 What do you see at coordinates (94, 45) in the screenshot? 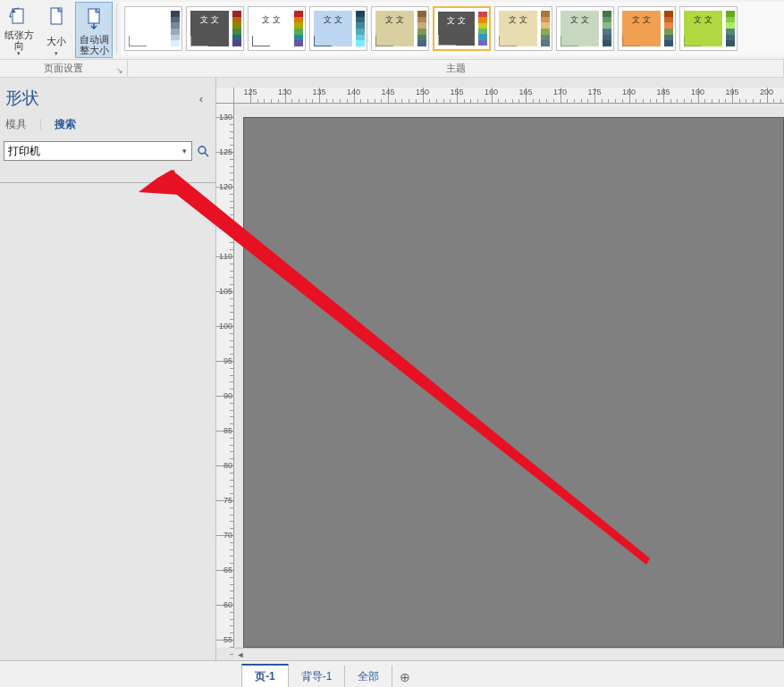
I see `autosize-label: 自动调整大小` at bounding box center [94, 45].